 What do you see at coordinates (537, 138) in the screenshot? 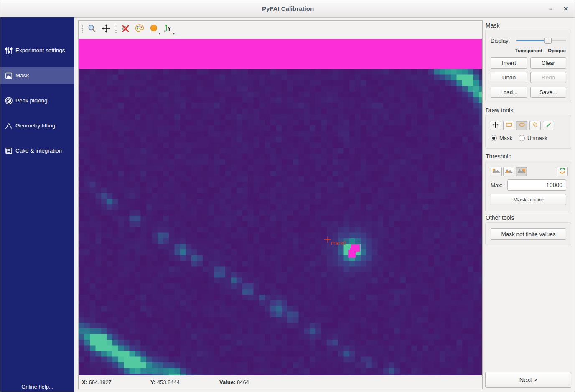
I see `unmask-radio-label: Unmask` at bounding box center [537, 138].